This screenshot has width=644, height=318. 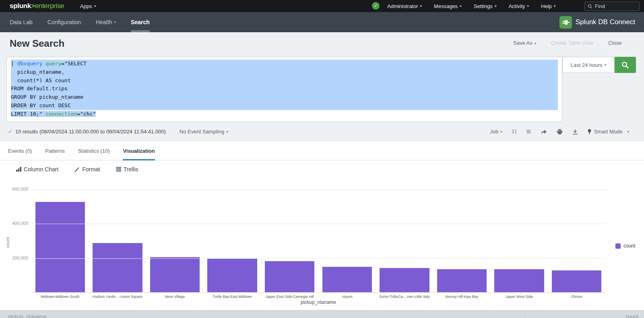 I want to click on menu-activity: Activity▾, so click(x=518, y=6).